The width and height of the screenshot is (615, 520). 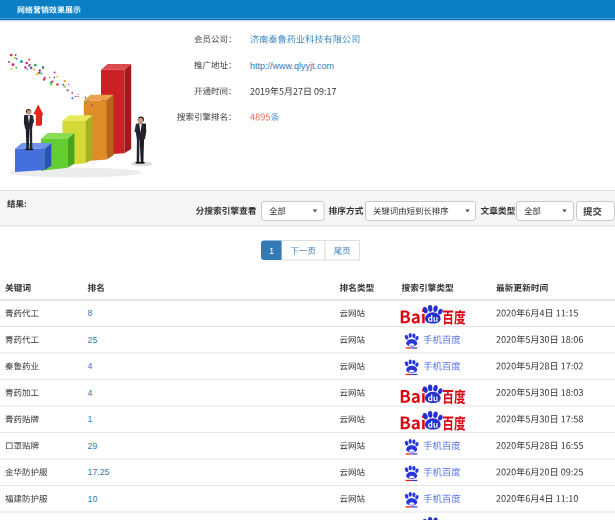 I want to click on svg-text: 8, so click(x=90, y=313).